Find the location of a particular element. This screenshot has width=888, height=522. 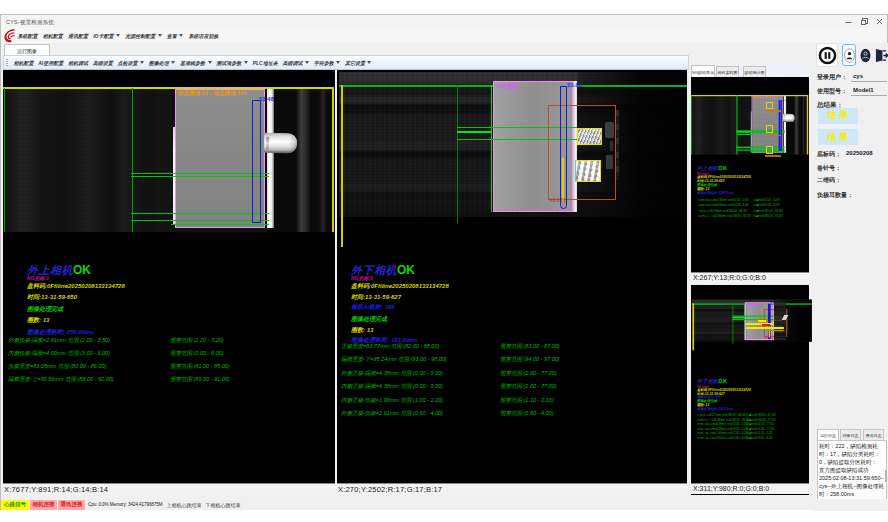

menu-item-view: 查看 is located at coordinates (175, 36).